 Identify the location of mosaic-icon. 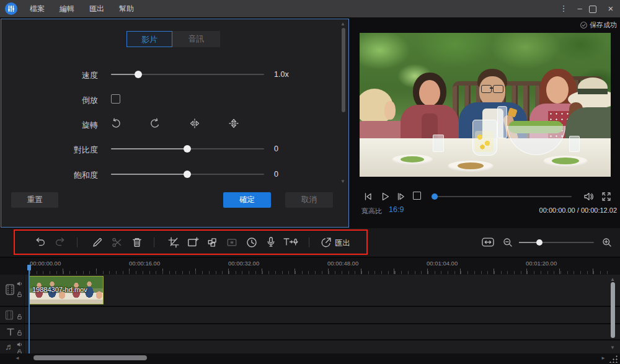
(213, 242).